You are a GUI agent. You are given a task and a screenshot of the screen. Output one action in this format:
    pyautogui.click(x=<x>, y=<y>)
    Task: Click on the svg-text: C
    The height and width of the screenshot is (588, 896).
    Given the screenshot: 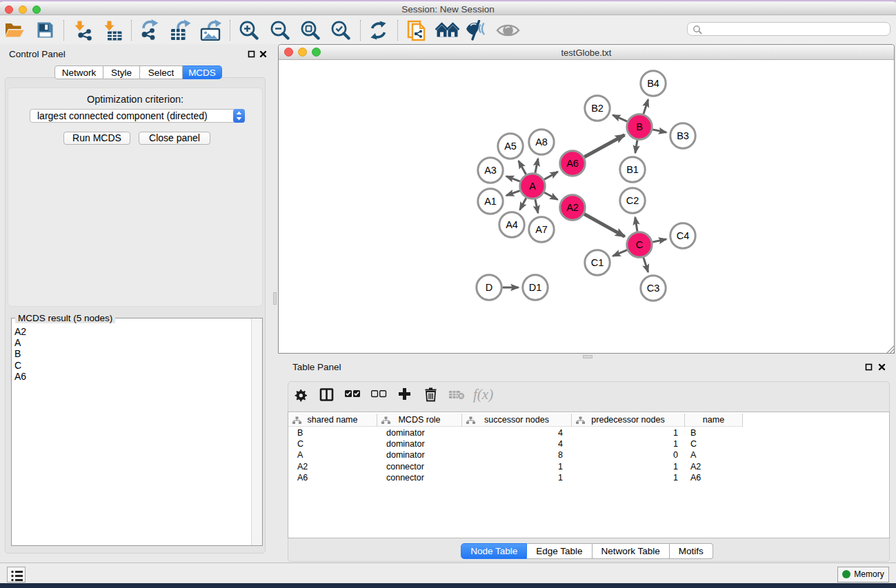 What is the action you would take?
    pyautogui.click(x=639, y=245)
    